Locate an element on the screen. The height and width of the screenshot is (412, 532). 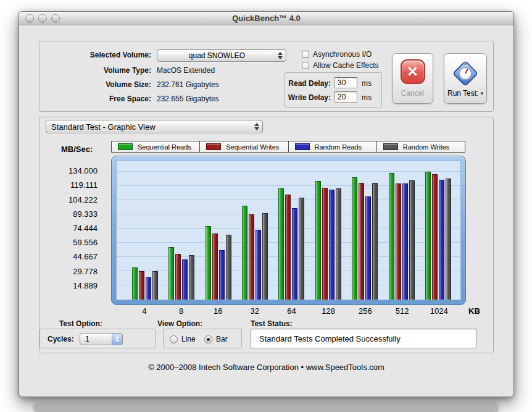
cache-effects-checkbox is located at coordinates (305, 65).